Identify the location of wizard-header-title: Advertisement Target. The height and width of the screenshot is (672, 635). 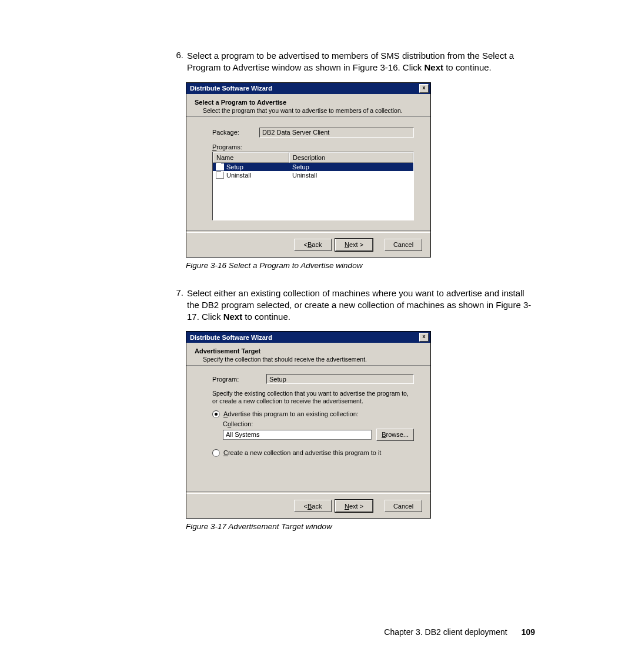
(308, 351).